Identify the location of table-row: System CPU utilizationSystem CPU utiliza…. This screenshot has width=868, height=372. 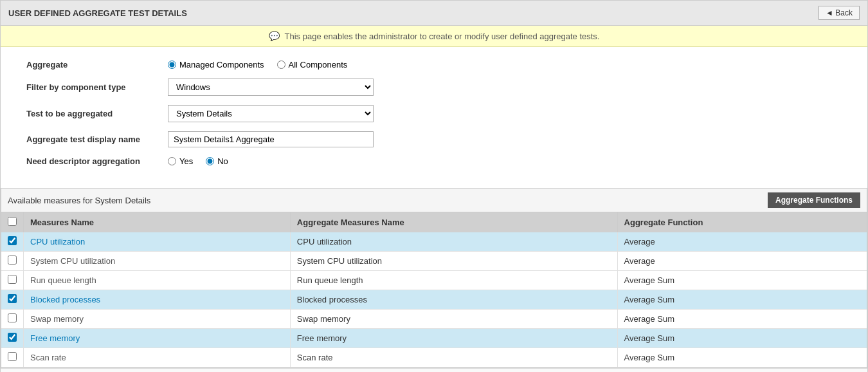
(434, 261).